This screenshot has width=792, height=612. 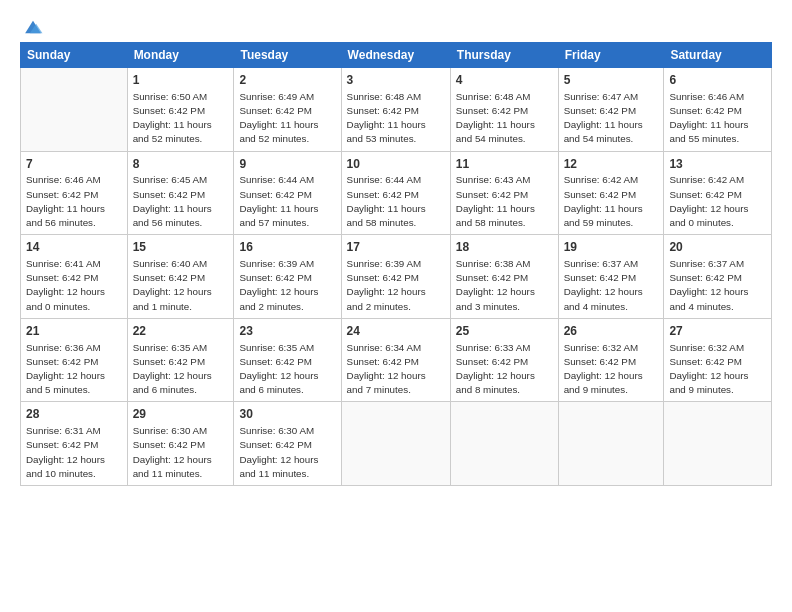 What do you see at coordinates (396, 360) in the screenshot?
I see `calendar-week-row: 21Sunrise: 6:36 AM Sunset: 6:42 PM Dayli…` at bounding box center [396, 360].